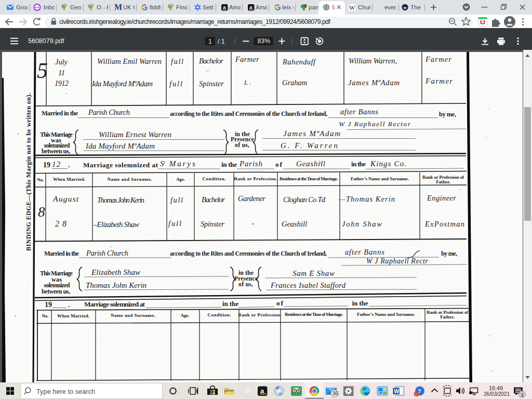 The width and height of the screenshot is (532, 399). I want to click on svg-text:BINDING EDGE—(This Margin not: BINDING EDGE—(This Margin not to be writ…, so click(29, 172).